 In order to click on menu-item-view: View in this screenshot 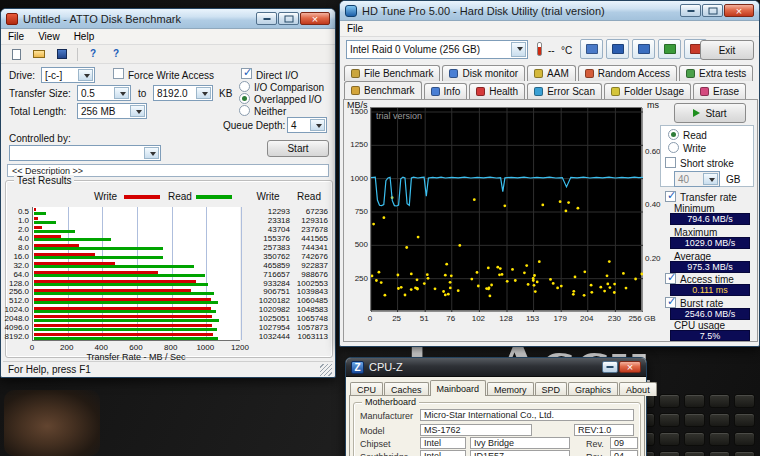, I will do `click(49, 36)`.